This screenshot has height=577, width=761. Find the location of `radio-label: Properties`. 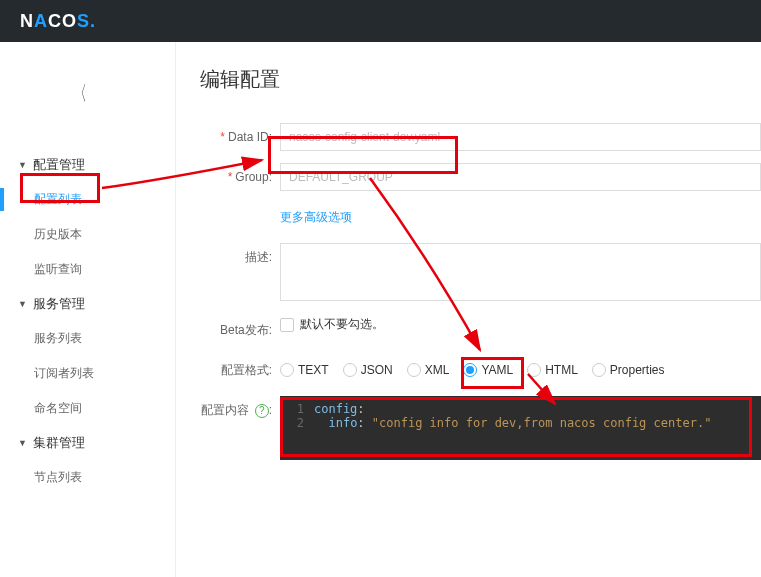

radio-label: Properties is located at coordinates (638, 370).